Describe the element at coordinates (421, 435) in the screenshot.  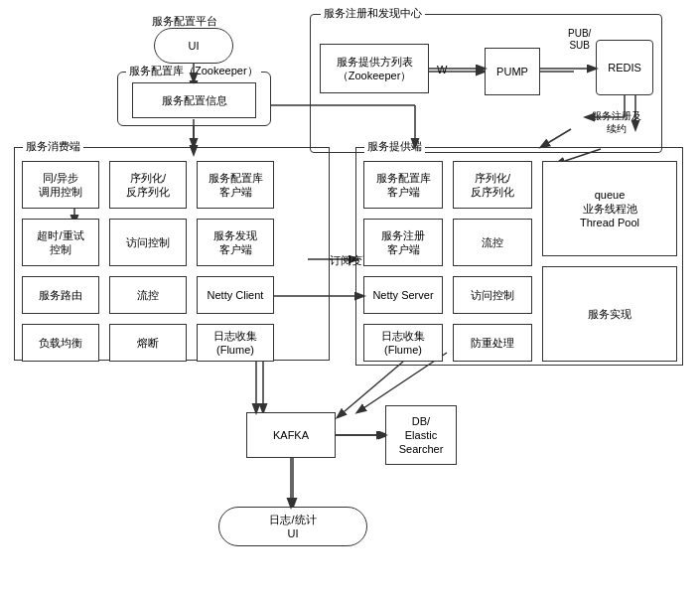
I see `db-elastic-box: DB/ Elastic Searcher` at that location.